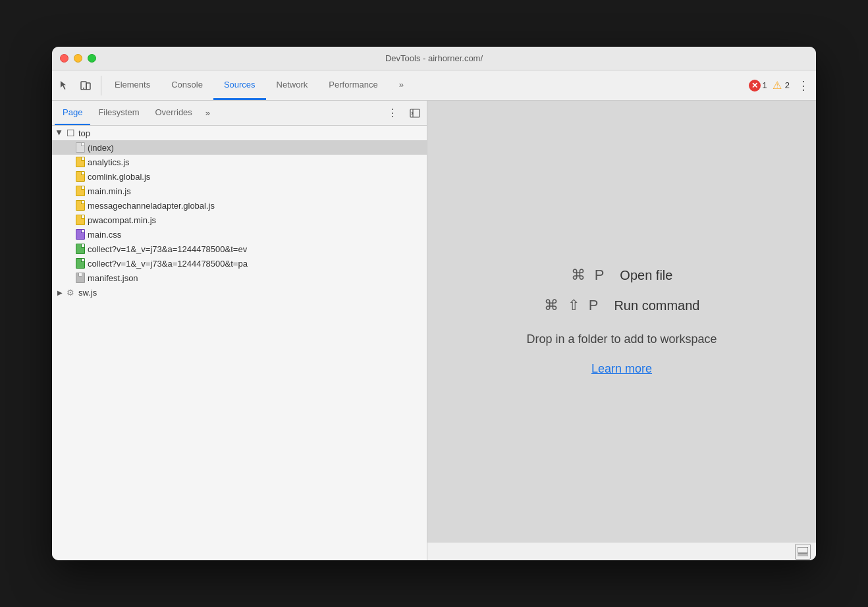 The height and width of the screenshot is (607, 868). I want to click on shortcut-row-run: ⌘ ⇧ P Run command, so click(622, 305).